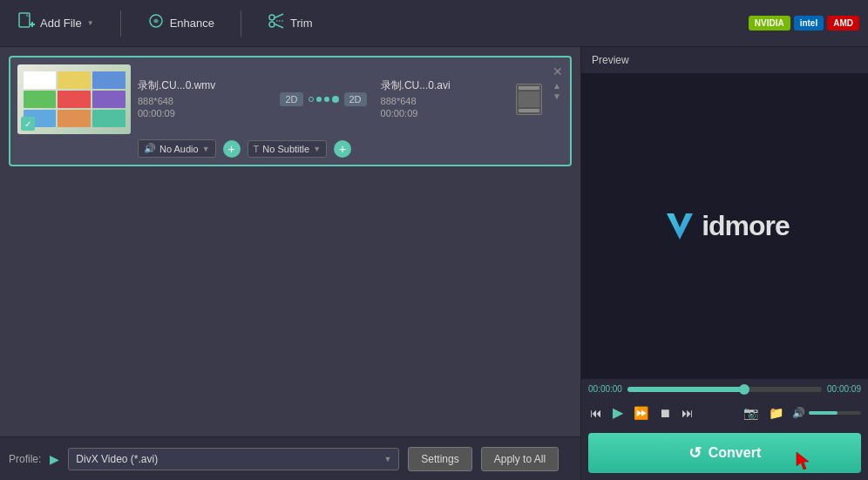  Describe the element at coordinates (804, 23) in the screenshot. I see `gpu-badges-area: NVIDIA intel AMD` at that location.